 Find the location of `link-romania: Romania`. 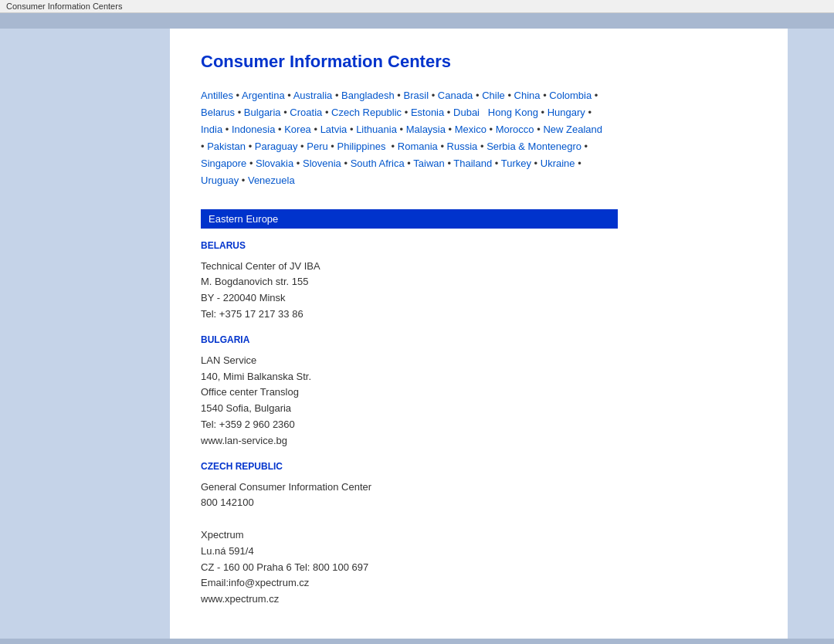

link-romania: Romania is located at coordinates (418, 147).